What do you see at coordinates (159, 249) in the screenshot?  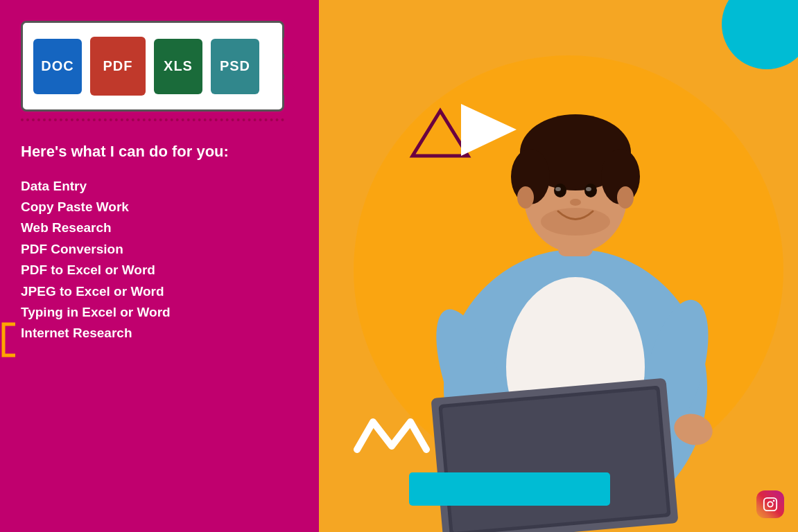 I see `service-item-4: PDF Conversion` at bounding box center [159, 249].